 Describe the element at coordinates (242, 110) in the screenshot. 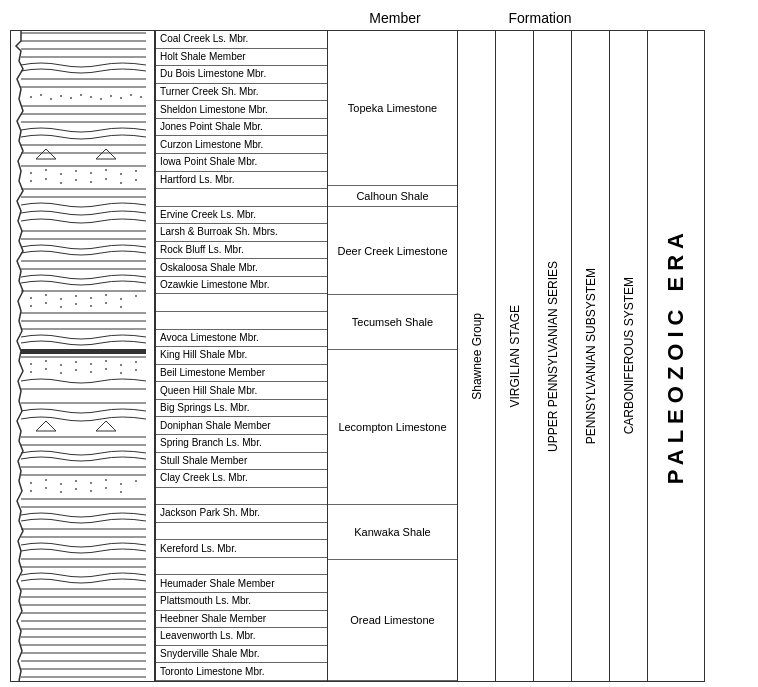

I see `member-item: Sheldon Limestone Mbr.` at that location.